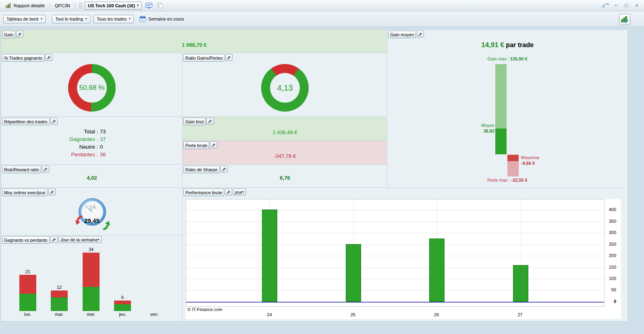  Describe the element at coordinates (353, 315) in the screenshot. I see `x-axis-label: 25` at that location.